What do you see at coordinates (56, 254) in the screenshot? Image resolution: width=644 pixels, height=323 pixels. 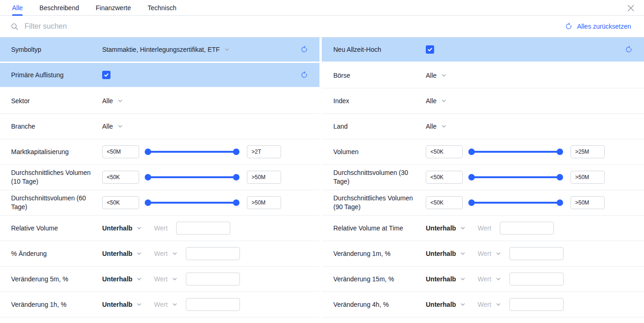 I see `filter-label: % Änderung` at bounding box center [56, 254].